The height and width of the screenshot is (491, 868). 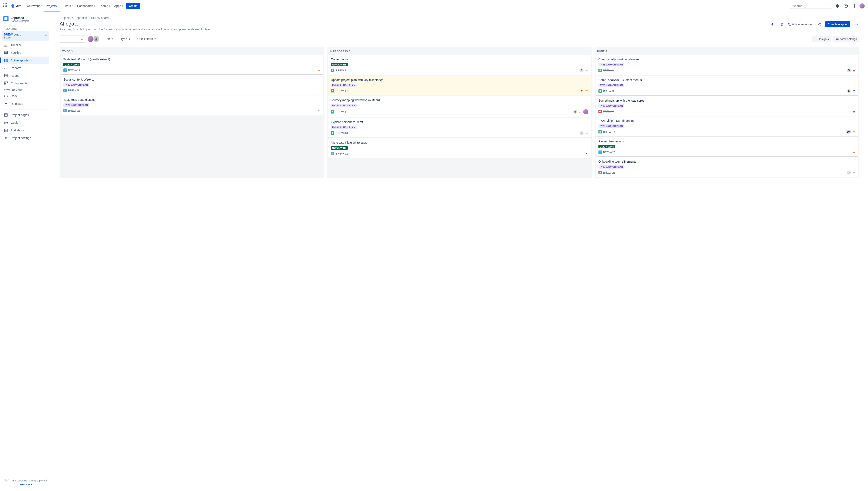 What do you see at coordinates (460, 148) in the screenshot?
I see `issue-card: Taste test: Flate white cupsQUICK WINSBR…` at bounding box center [460, 148].